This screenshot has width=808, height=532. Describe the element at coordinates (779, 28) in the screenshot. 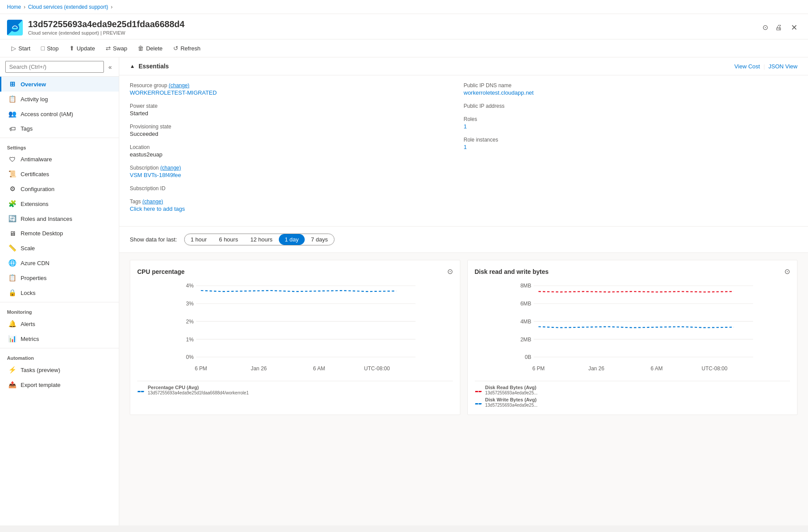

I see `print-icon: 🖨` at that location.